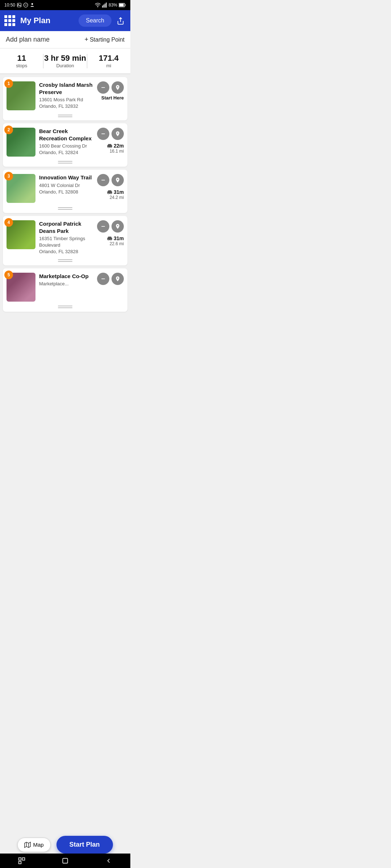 This screenshot has width=391, height=868. I want to click on starting-point-label: Starting Point, so click(107, 40).